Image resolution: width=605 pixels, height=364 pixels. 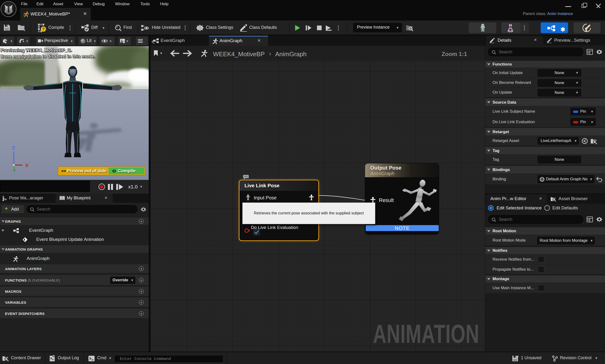 I want to click on svg-text: X, so click(x=27, y=165).